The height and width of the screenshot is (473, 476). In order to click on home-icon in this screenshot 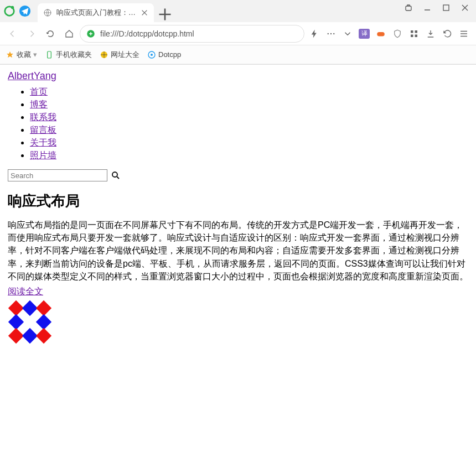, I will do `click(69, 34)`.